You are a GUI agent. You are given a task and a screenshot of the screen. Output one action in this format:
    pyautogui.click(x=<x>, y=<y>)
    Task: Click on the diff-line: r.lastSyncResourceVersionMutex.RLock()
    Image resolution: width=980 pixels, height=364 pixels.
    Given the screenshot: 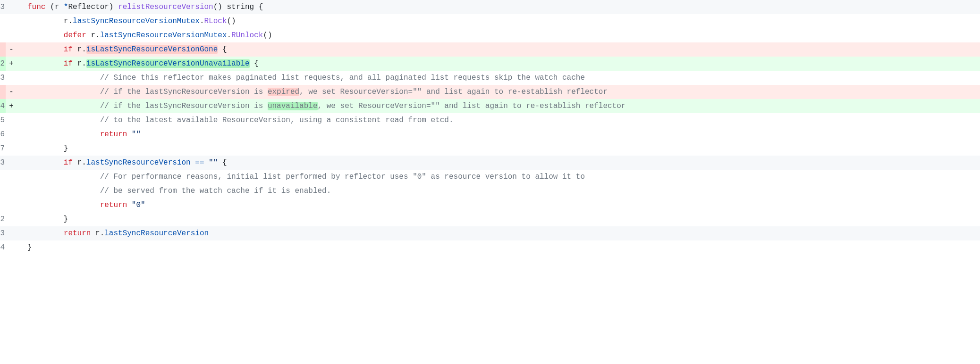 What is the action you would take?
    pyautogui.click(x=490, y=21)
    